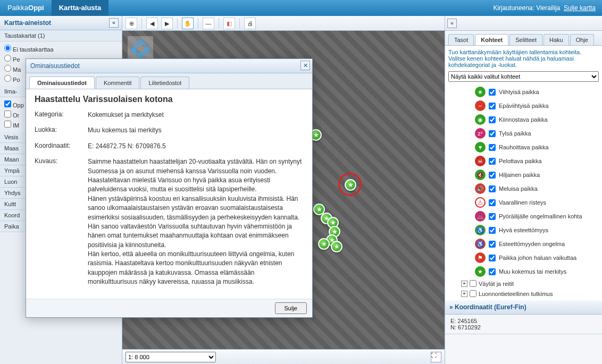 The height and width of the screenshot is (364, 602). Describe the element at coordinates (580, 8) in the screenshot. I see `close-map-link: Sulje kartta` at that location.